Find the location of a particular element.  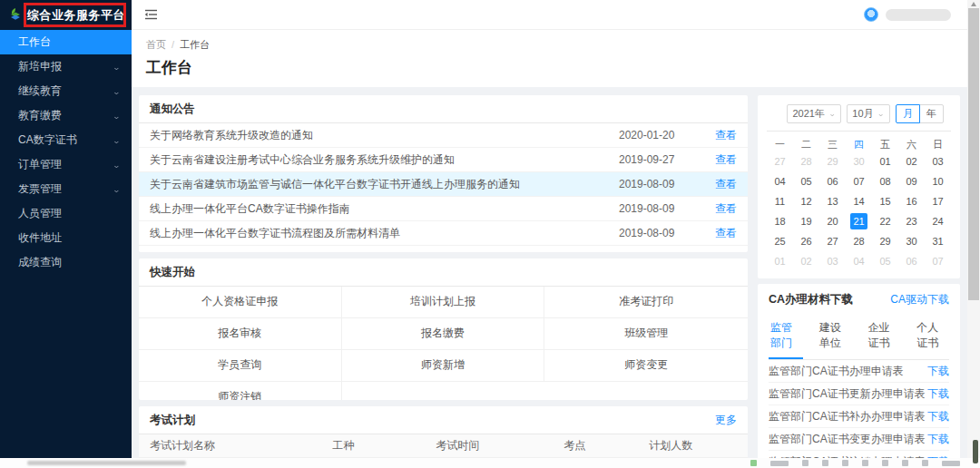

calendar-date: 22 is located at coordinates (886, 221).